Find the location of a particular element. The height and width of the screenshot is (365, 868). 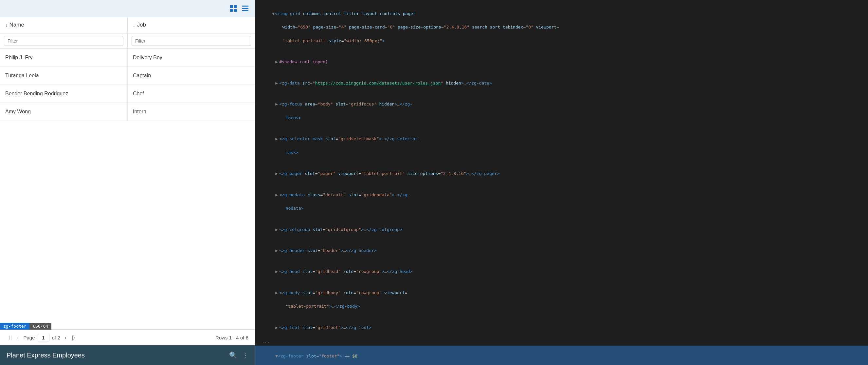

filter-input-job is located at coordinates (191, 41).